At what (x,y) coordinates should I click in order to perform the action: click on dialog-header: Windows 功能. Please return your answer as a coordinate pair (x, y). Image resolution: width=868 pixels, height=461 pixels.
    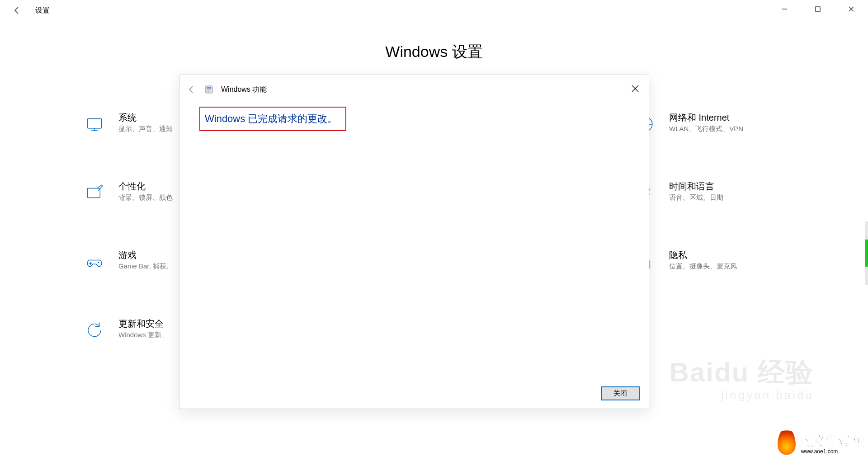
    Looking at the image, I should click on (414, 85).